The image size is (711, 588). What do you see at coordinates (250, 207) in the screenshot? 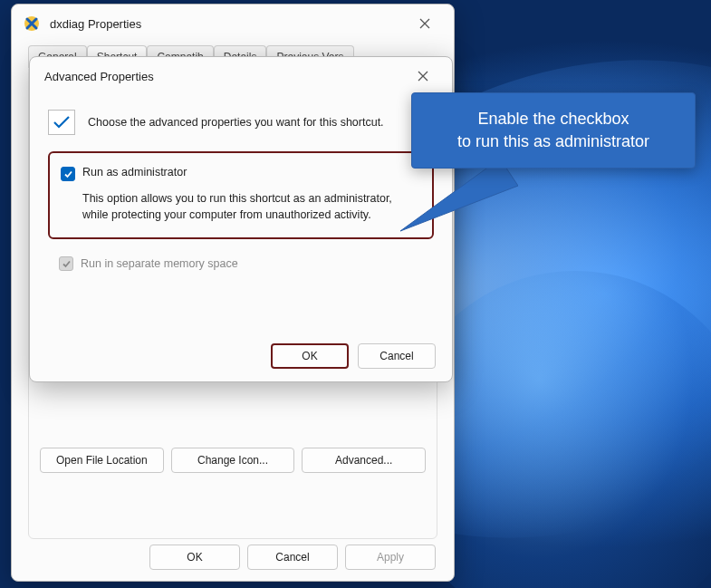
I see `run-as-admin-description: This option allows you to run this short…` at bounding box center [250, 207].